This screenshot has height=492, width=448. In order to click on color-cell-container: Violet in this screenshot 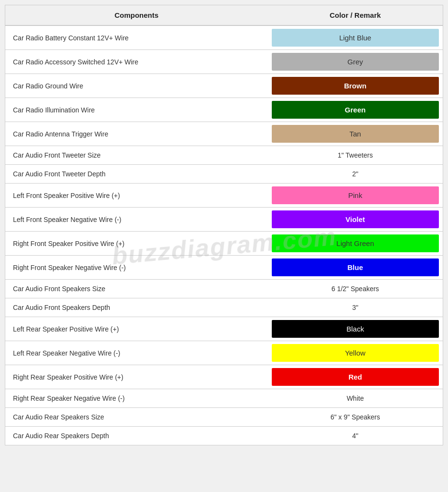, I will do `click(355, 220)`.